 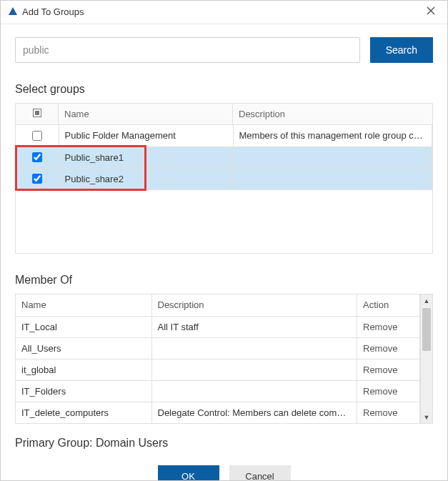 I want to click on select-groups-title: Select groups, so click(x=224, y=89).